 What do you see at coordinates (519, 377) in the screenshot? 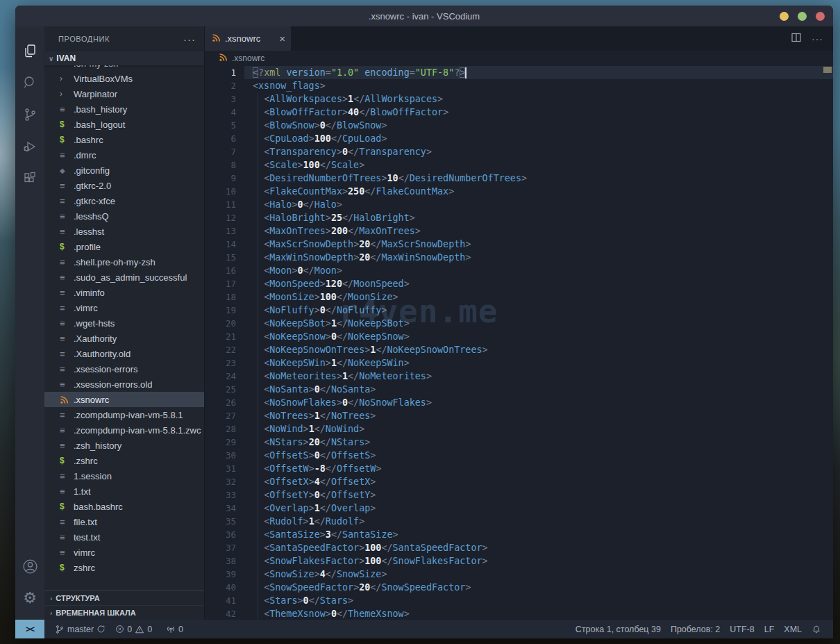
I see `code-line-24: 24 <NoMeteorites>1</NoMeteorites>` at bounding box center [519, 377].